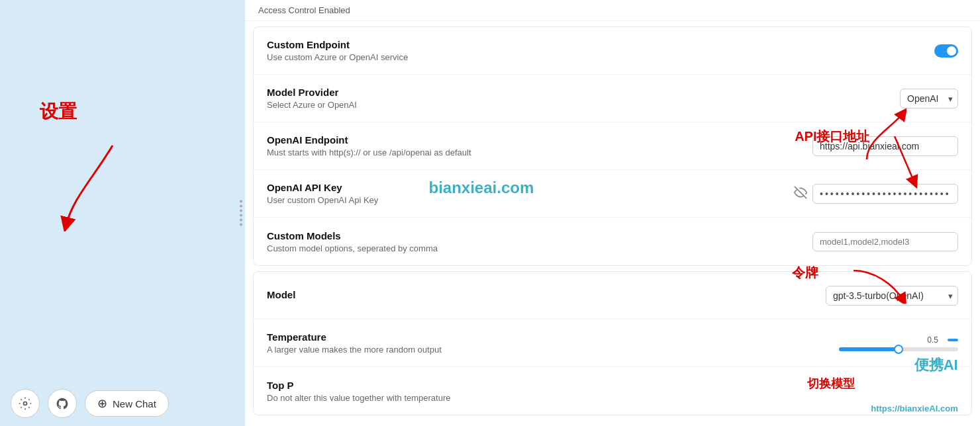 This screenshot has width=980, height=426. What do you see at coordinates (892, 296) in the screenshot?
I see `select-wrapper-model: gpt-3.5-turbo(OpenAI) gpt-4(OpenAI)` at bounding box center [892, 296].